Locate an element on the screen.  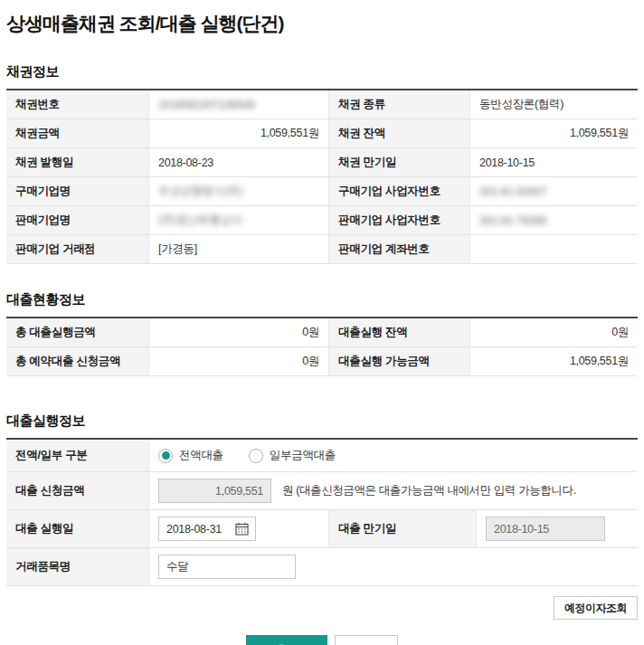
table-row: 대출 실행일 대출 만기일 is located at coordinates (322, 529).